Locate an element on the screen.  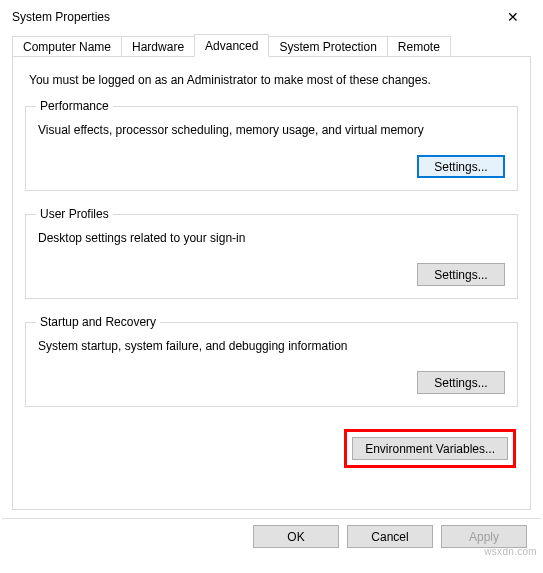
user-profiles-desc: Desktop settings related to your sign-in is located at coordinates (272, 238).